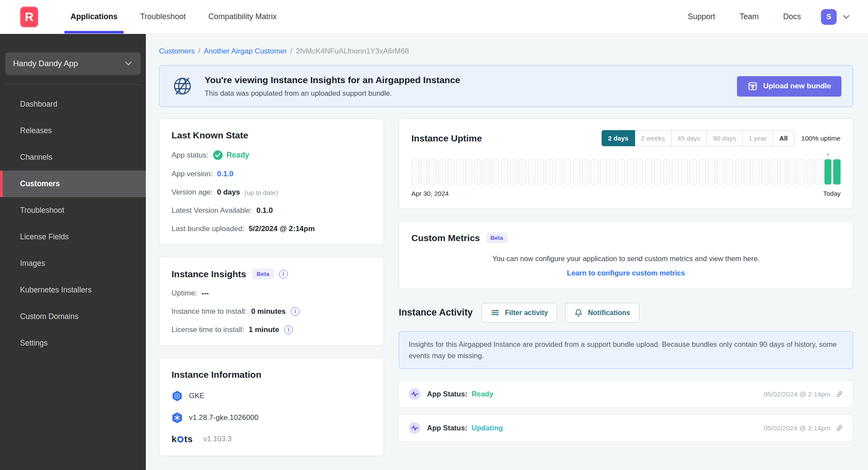  What do you see at coordinates (724, 138) in the screenshot?
I see `range-90-days: 90 days` at bounding box center [724, 138].